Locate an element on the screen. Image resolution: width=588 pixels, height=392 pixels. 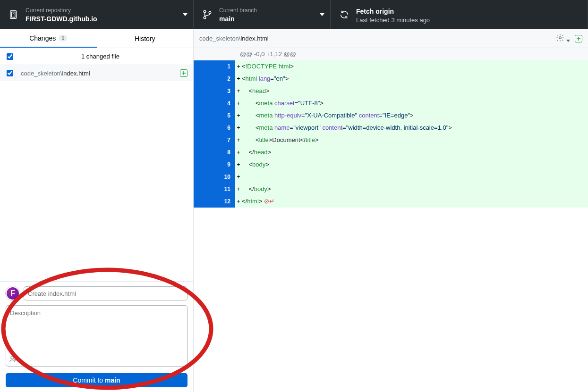
diff-header: code_skeleton\index.html is located at coordinates (391, 39).